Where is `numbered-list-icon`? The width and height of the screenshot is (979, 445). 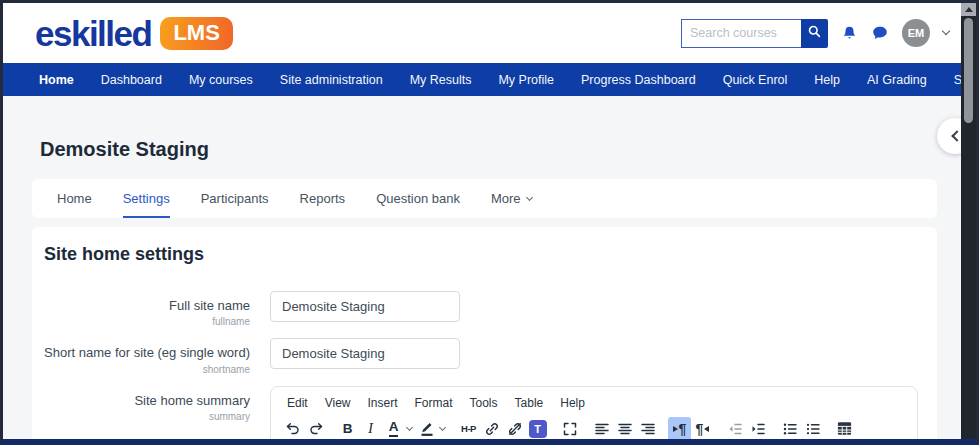 numbered-list-icon is located at coordinates (812, 428).